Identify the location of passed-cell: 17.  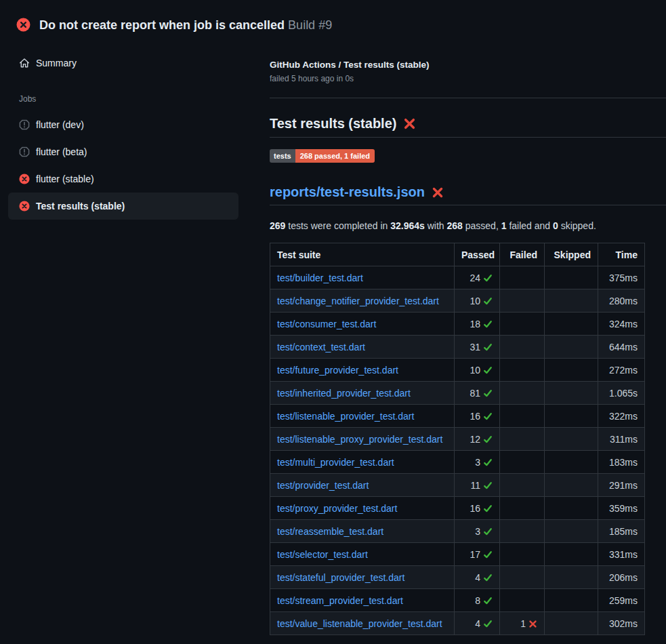
(477, 555).